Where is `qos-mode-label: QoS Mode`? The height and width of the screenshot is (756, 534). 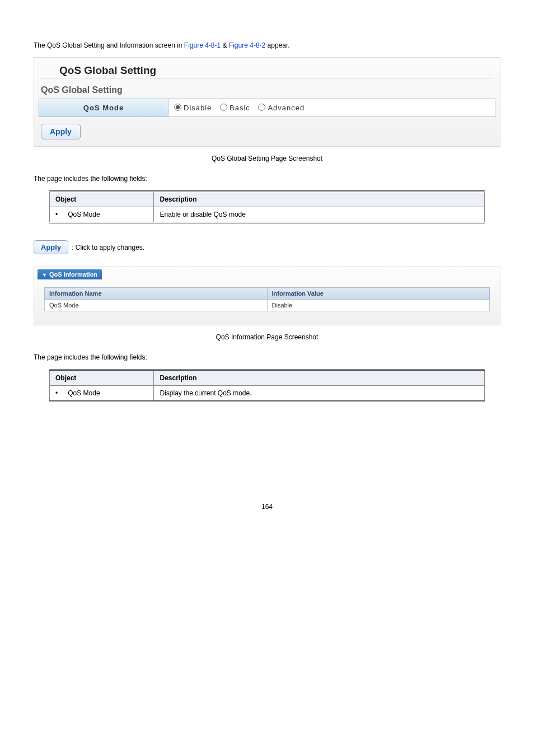 qos-mode-label: QoS Mode is located at coordinates (104, 108).